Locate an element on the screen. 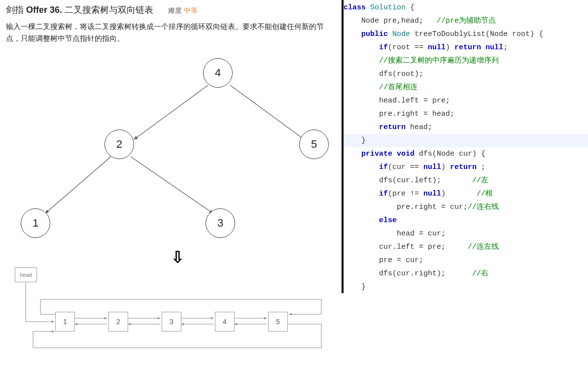  code-line: public Node treeToDoublyList(Node root) … is located at coordinates (466, 34).